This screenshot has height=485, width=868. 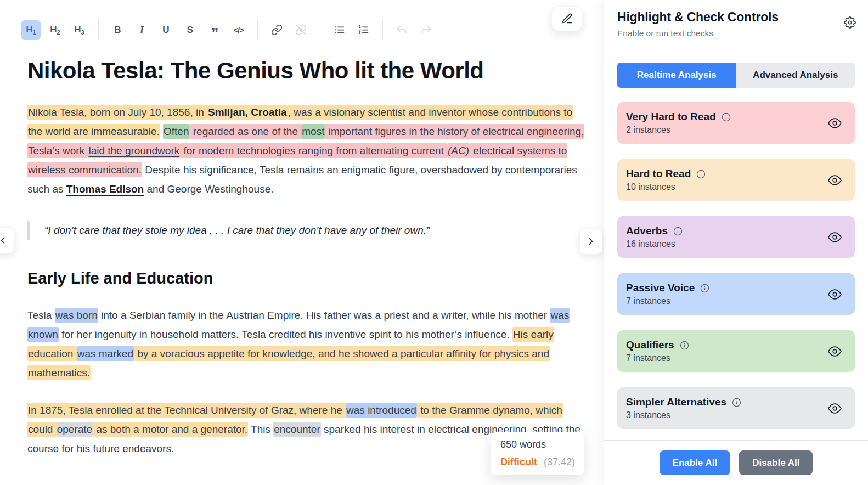 I want to click on check-info: Simpler Alternatives3 instances, so click(x=684, y=408).